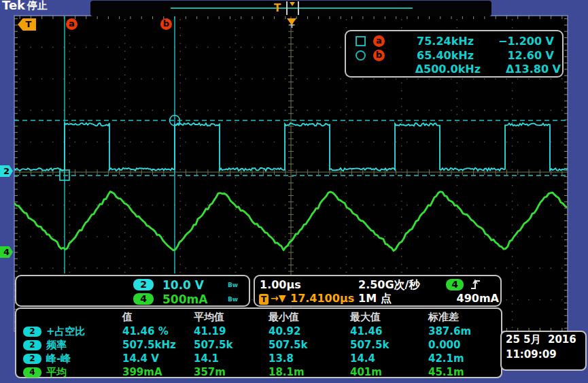 The width and height of the screenshot is (588, 383). I want to click on header-max: 最大值, so click(389, 317).